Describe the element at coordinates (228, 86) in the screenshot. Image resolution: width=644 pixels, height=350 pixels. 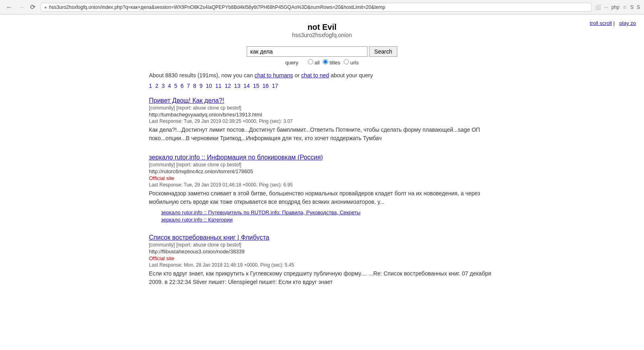
I see `page-12: 12` at that location.